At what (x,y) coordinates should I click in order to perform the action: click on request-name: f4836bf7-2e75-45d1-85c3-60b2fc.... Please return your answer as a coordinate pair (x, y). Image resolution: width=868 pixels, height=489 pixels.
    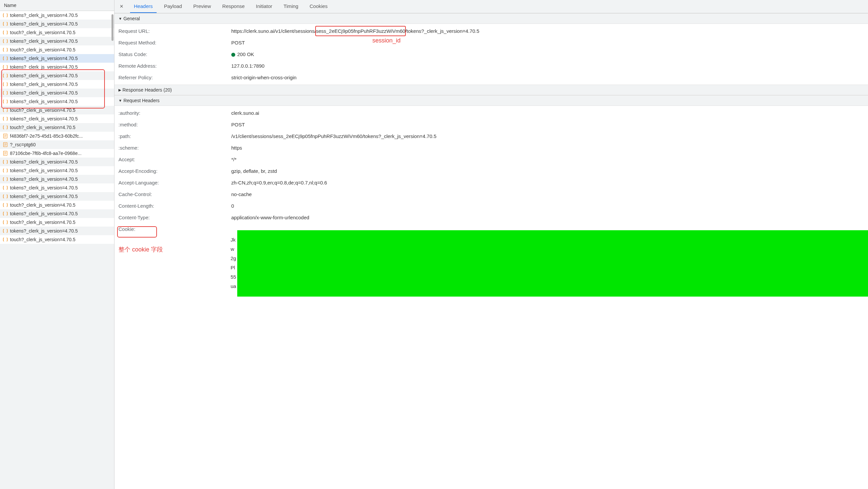
    Looking at the image, I should click on (46, 136).